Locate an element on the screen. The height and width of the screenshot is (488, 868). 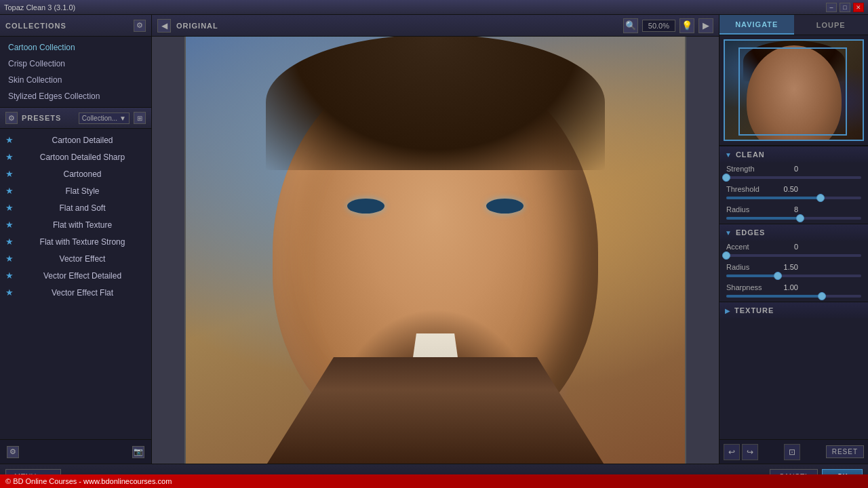
preset-item-cartoon-detailed-sharp: ★ Cartoon Detailed Sharp is located at coordinates (76, 157).